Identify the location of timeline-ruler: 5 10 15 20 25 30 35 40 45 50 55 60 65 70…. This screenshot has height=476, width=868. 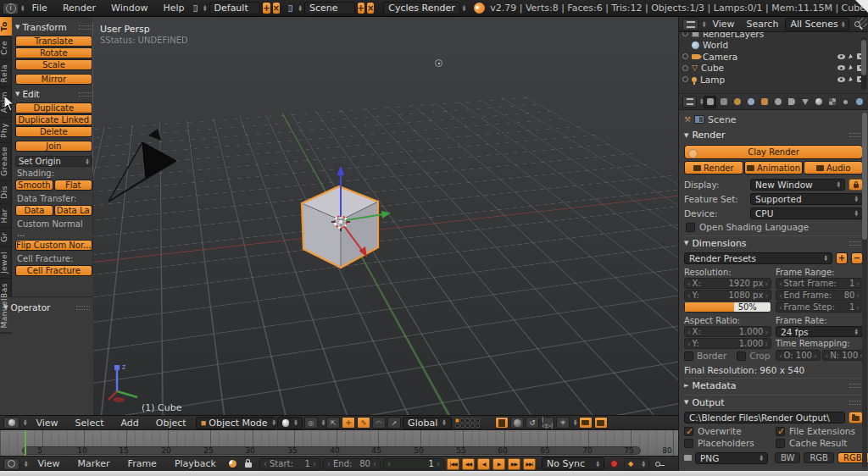
(339, 443).